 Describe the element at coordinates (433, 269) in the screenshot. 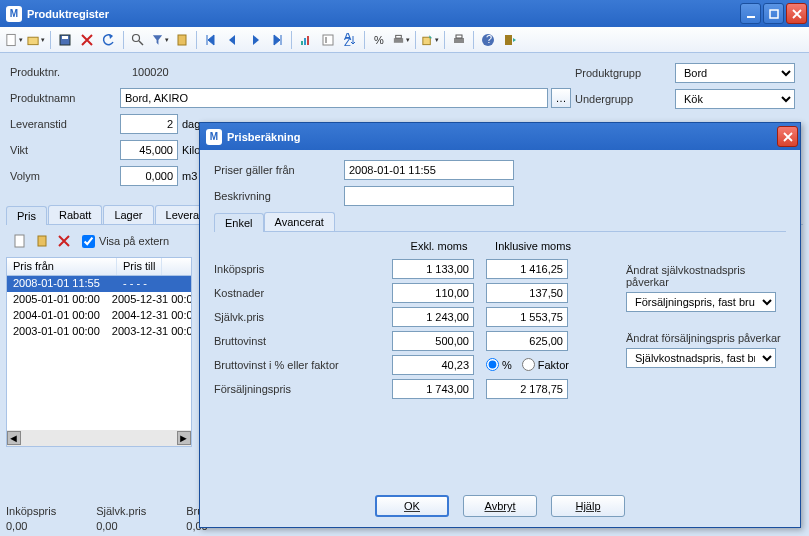

I see `inkopspris-ex-input` at that location.